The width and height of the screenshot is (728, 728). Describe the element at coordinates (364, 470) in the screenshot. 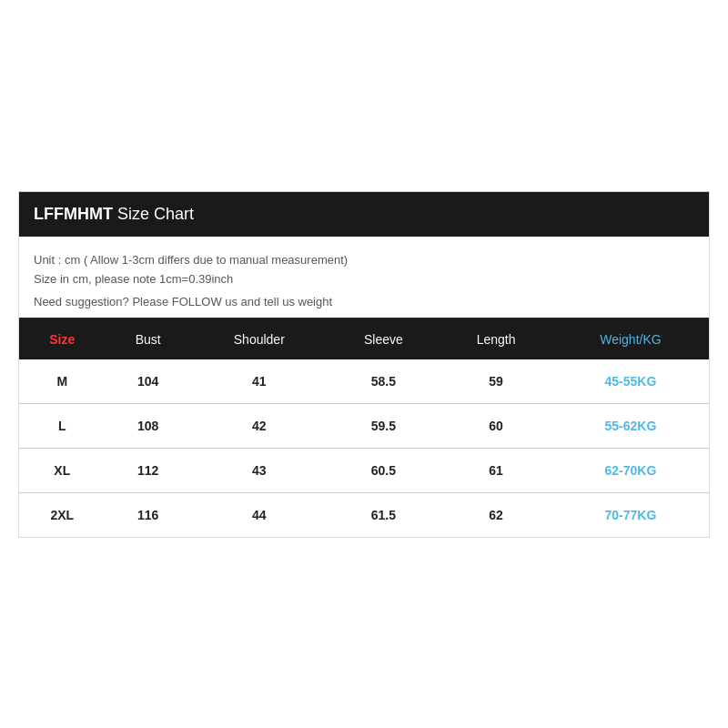

I see `table-row: XL1124360.56162-70KG` at that location.